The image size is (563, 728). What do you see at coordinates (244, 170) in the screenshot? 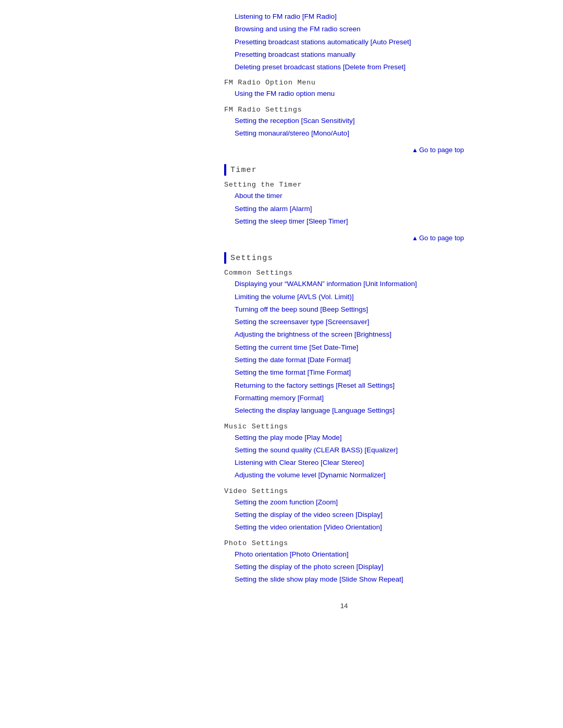
I see `timer-section-title: Timer` at bounding box center [244, 170].